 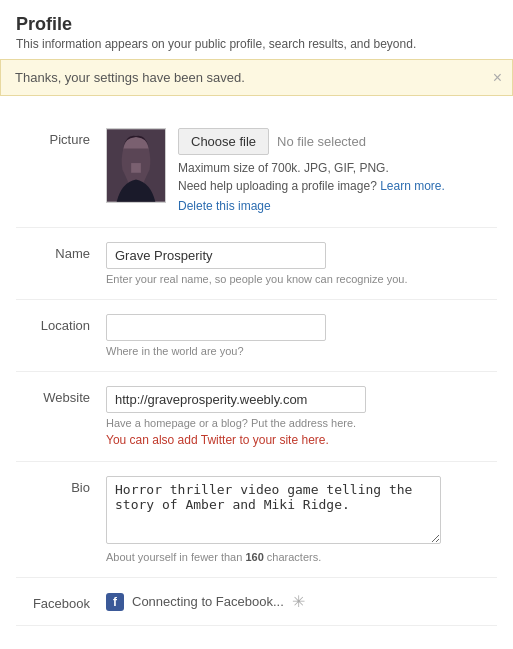 What do you see at coordinates (176, 557) in the screenshot?
I see `bio-hint-prefix: About yourself in fewer than` at bounding box center [176, 557].